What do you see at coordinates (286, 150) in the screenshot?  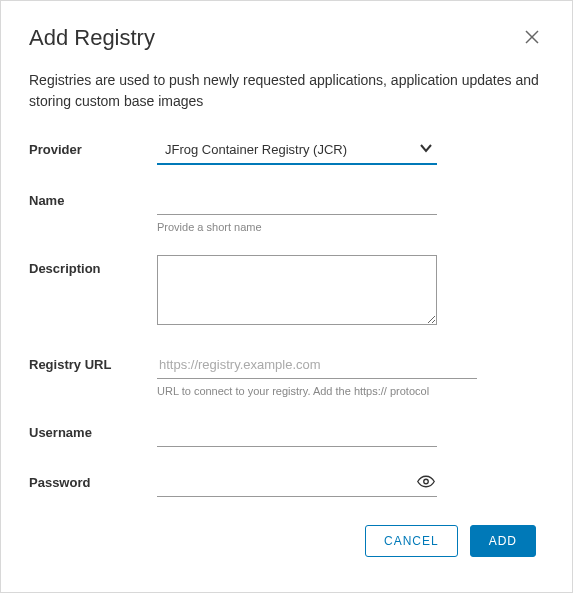 I see `provider-row: Provider JFrog Container Registry (JCR)` at bounding box center [286, 150].